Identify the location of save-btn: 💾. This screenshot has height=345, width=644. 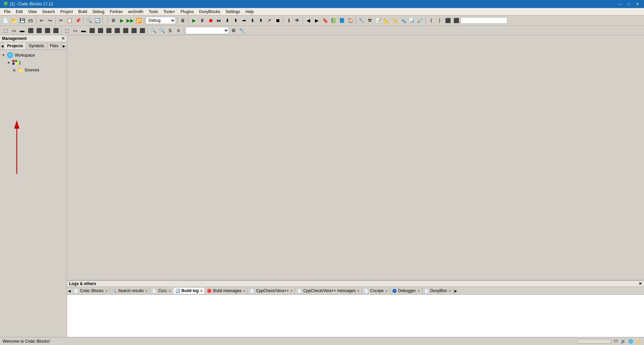
(22, 20).